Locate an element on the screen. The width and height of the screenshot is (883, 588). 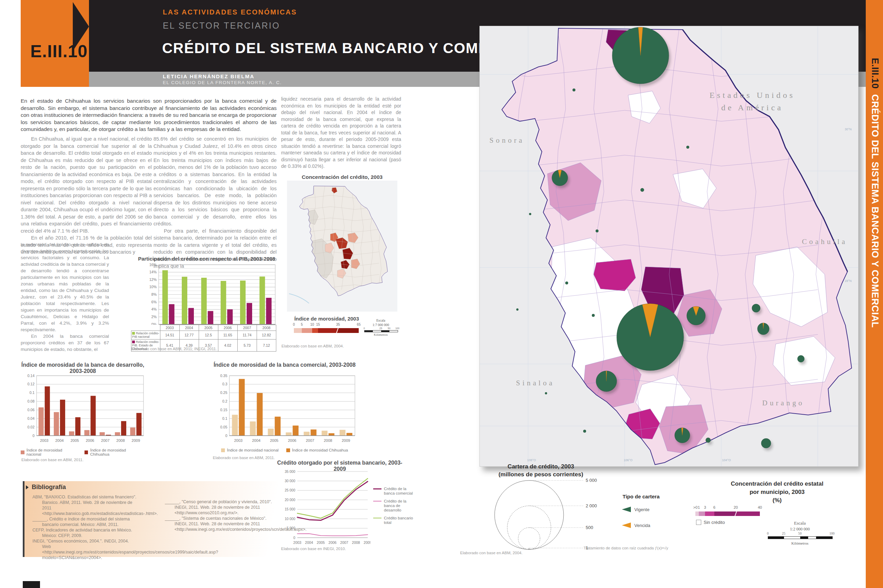
ramp-tick: 20 is located at coordinates (736, 507).